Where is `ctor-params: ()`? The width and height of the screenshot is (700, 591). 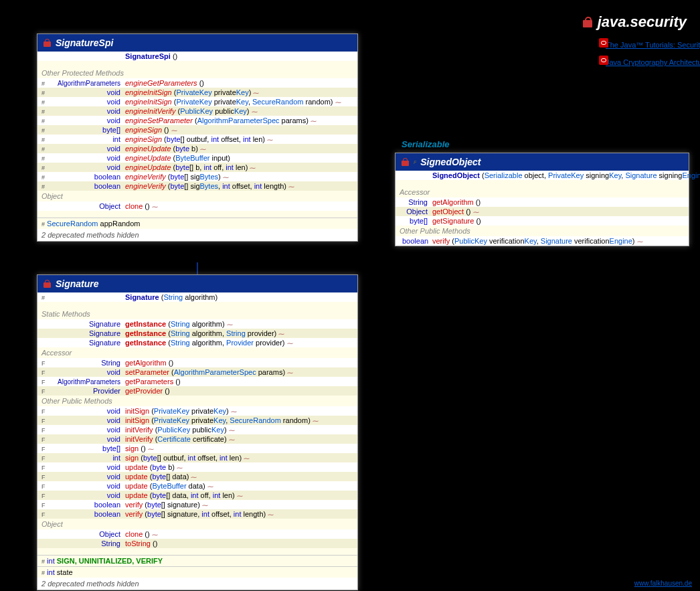
ctor-params: () is located at coordinates (175, 56).